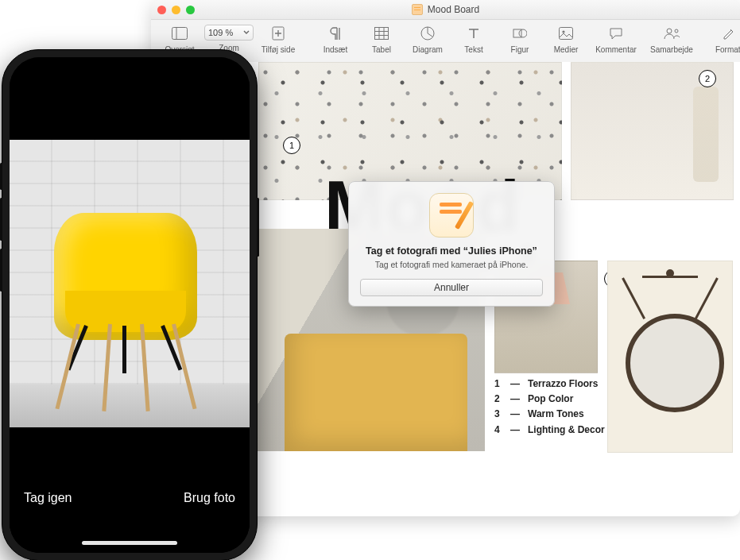 The height and width of the screenshot is (560, 740). I want to click on toolbar-label: Kommentar, so click(616, 49).